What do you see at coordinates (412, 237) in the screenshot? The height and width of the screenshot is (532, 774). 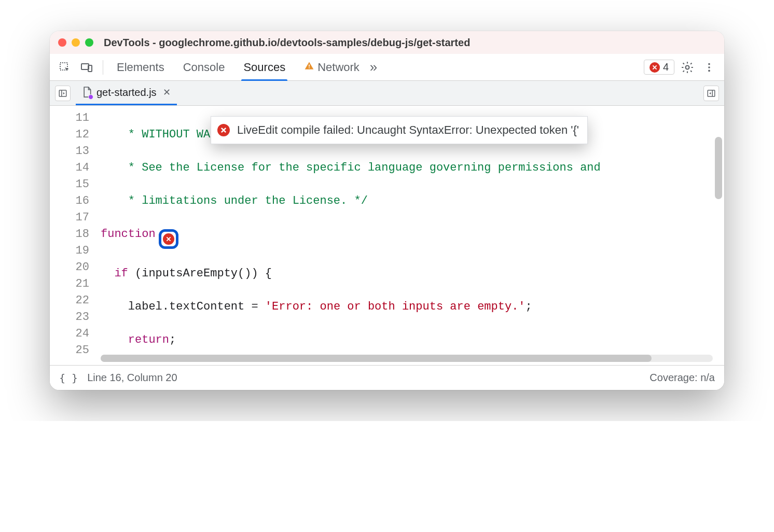 I see `code-line: function` at bounding box center [412, 237].